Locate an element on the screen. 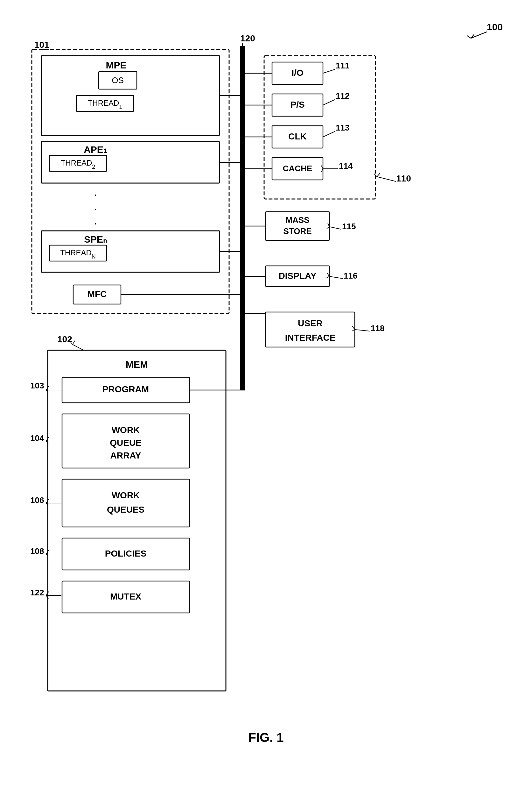 This screenshot has height=810, width=532. ref-114: 114 is located at coordinates (346, 166).